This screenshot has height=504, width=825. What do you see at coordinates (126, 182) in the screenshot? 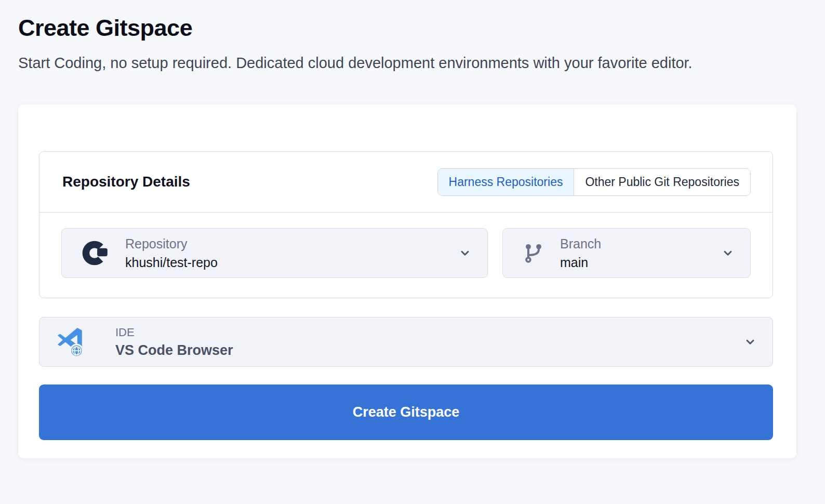
I see `repository-details-title: Repository Details` at bounding box center [126, 182].